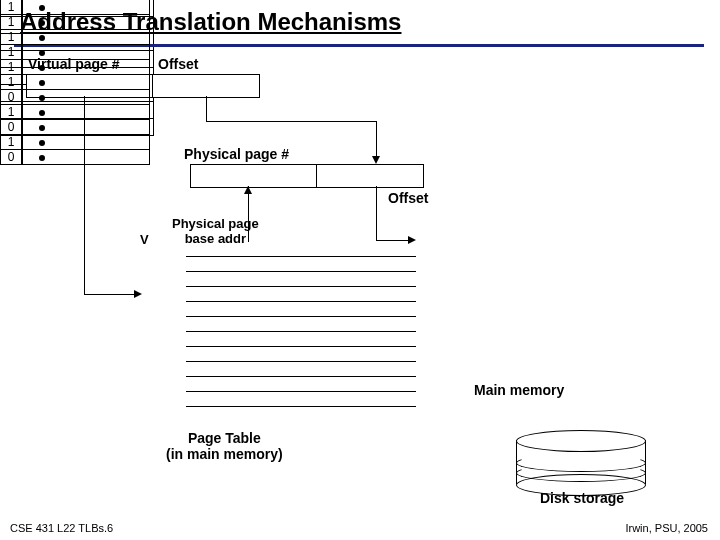 The image size is (720, 540). Describe the element at coordinates (291, 122) in the screenshot. I see `line-offset-across` at that location.